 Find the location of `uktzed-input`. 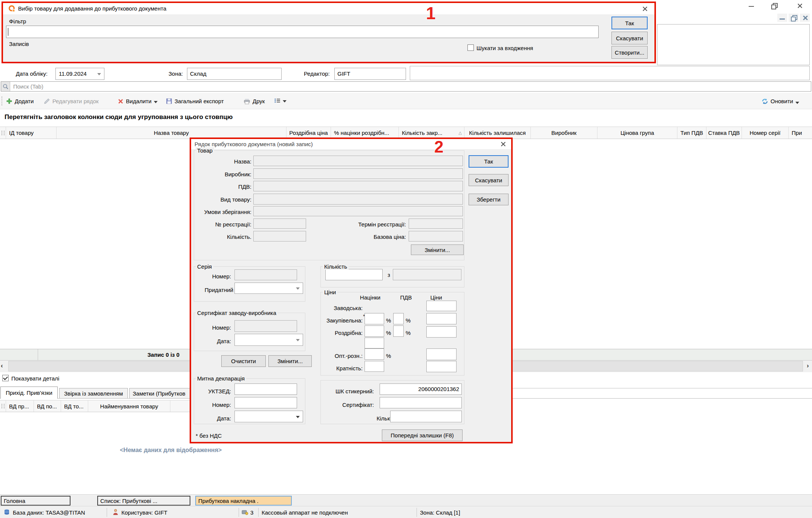

uktzed-input is located at coordinates (266, 389).